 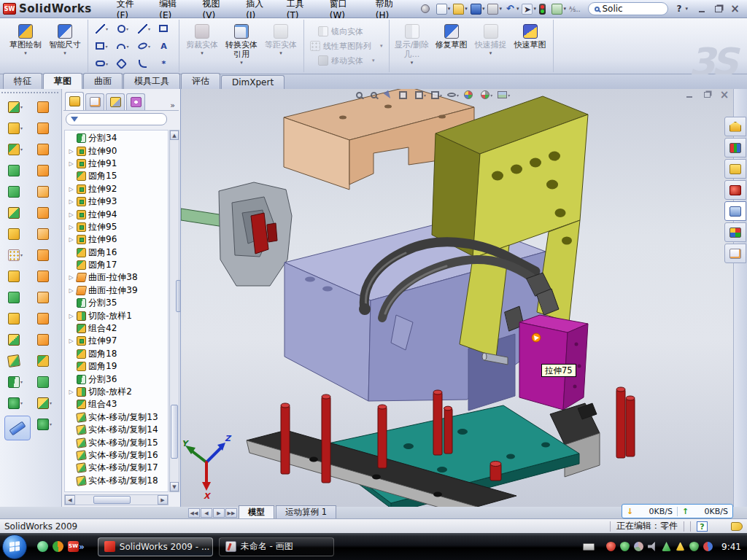 What do you see at coordinates (163, 500) in the screenshot?
I see `scroll-right-icon: ▶` at bounding box center [163, 500].